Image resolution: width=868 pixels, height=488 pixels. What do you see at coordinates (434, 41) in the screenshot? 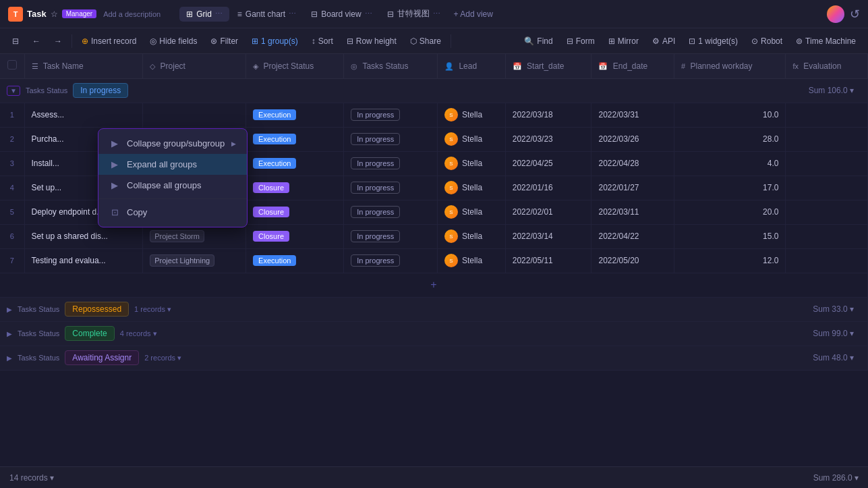
I see `toolbar: ⊟ ← → ⊕ Insert record ◎ Hide fields ⊛ Fi…` at bounding box center [434, 41].